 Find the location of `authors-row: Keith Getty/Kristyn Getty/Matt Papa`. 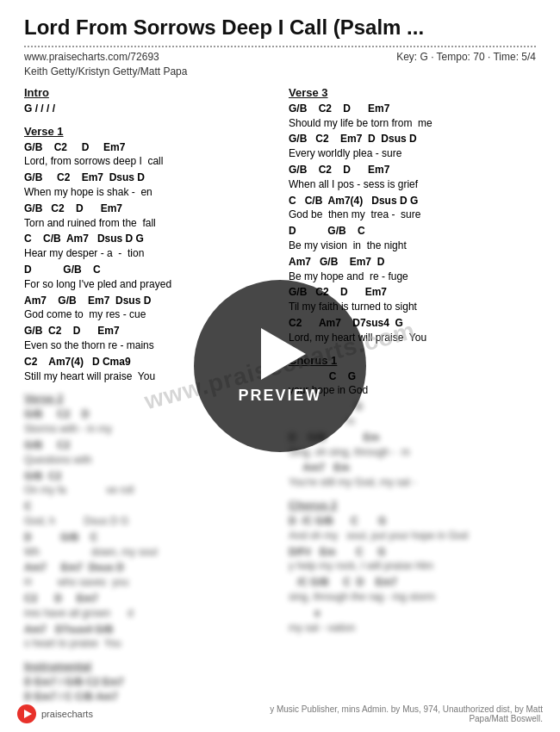

authors-row: Keith Getty/Kristyn Getty/Matt Papa is located at coordinates (280, 71).